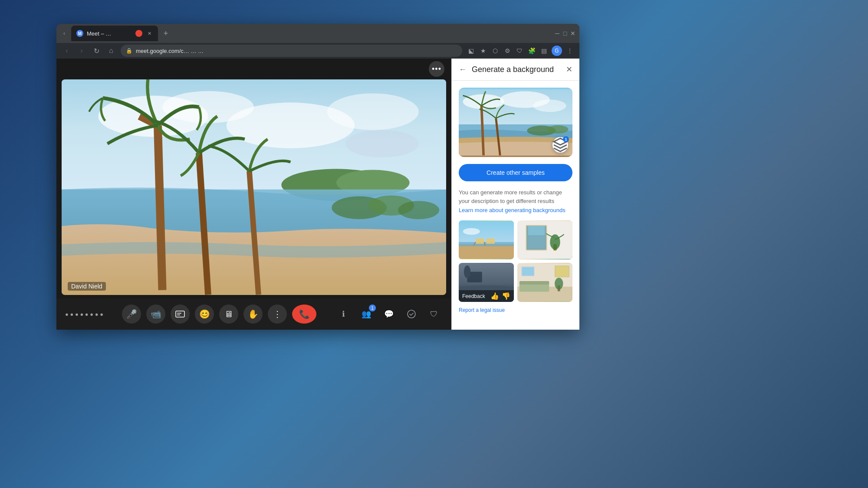 The width and height of the screenshot is (868, 488). Describe the element at coordinates (544, 51) in the screenshot. I see `sidebar-icon: ▤` at that location.